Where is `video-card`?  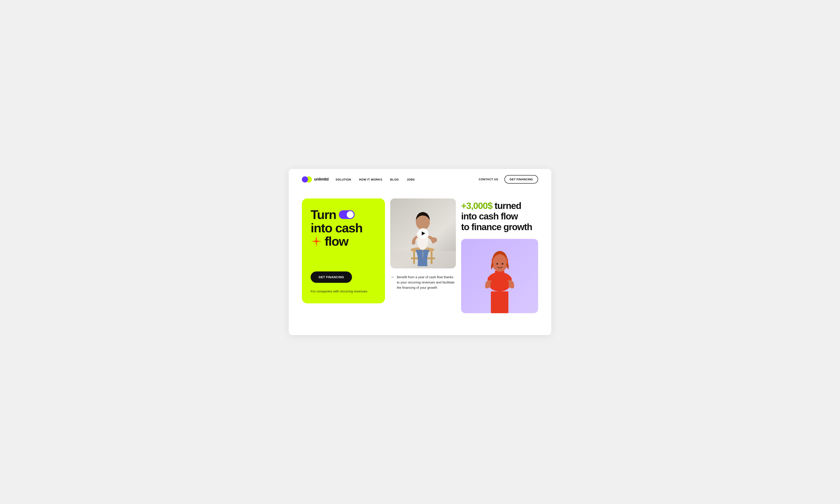 video-card is located at coordinates (423, 233).